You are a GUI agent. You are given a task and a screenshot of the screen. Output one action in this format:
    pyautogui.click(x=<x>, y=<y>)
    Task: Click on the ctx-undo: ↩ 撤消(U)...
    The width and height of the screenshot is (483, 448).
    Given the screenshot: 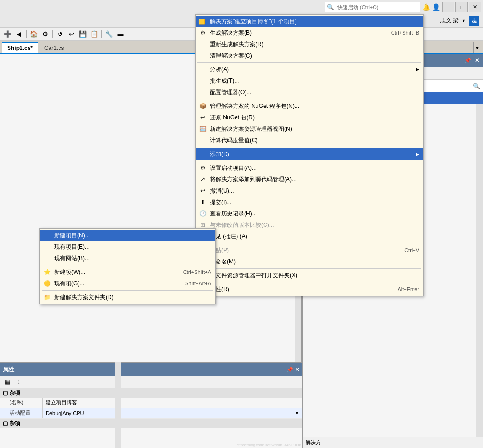 What is the action you would take?
    pyautogui.click(x=309, y=191)
    